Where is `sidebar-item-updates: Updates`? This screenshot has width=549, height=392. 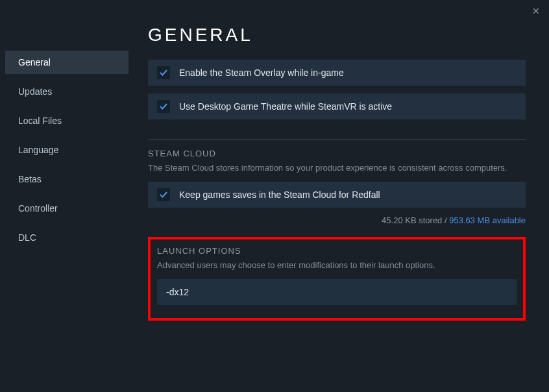
sidebar-item-updates: Updates is located at coordinates (67, 92).